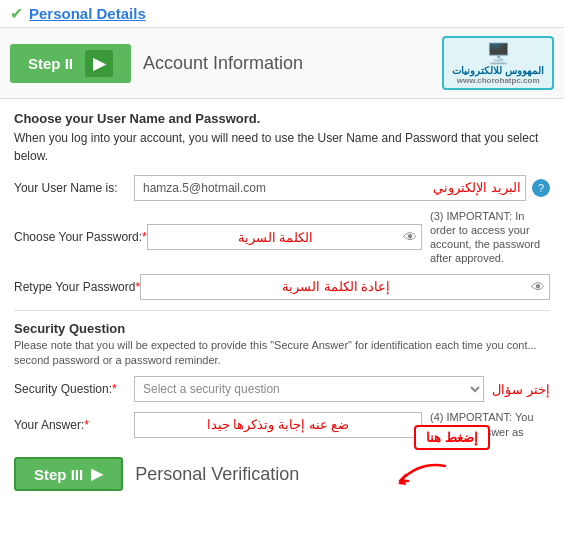 The width and height of the screenshot is (564, 538). Describe the element at coordinates (498, 63) in the screenshot. I see `logo-box: 🖥️ المهووس للالكترونيات www.chorohatpc.c…` at that location.